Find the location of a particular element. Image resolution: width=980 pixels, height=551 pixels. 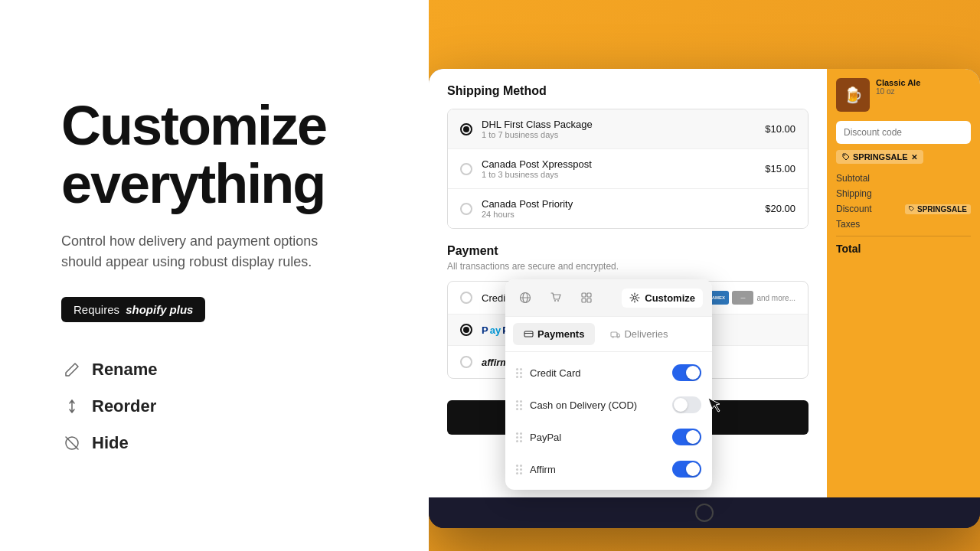

feature-list: Rename Reorder Hide is located at coordinates (222, 406).